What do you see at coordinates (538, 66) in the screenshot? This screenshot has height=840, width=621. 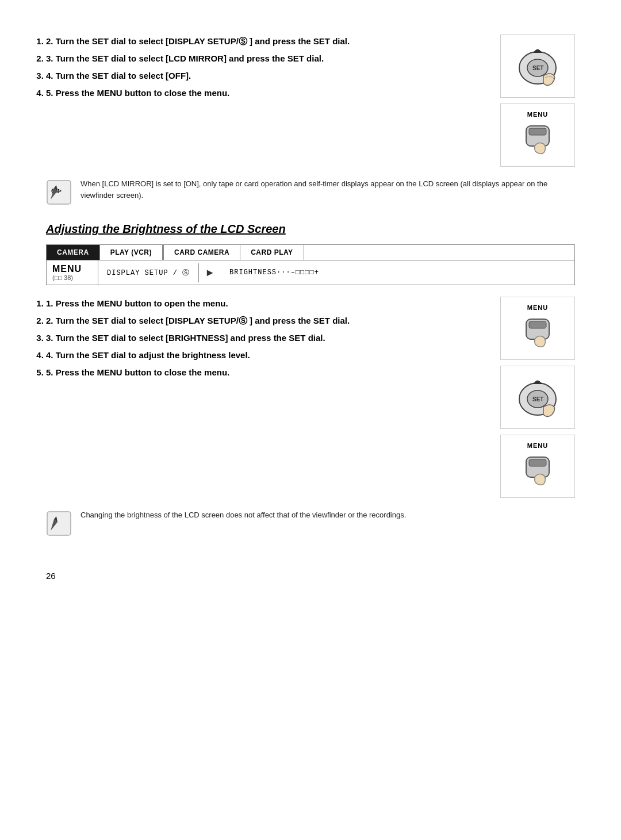 I see `set-dial-icon-box: SET` at bounding box center [538, 66].